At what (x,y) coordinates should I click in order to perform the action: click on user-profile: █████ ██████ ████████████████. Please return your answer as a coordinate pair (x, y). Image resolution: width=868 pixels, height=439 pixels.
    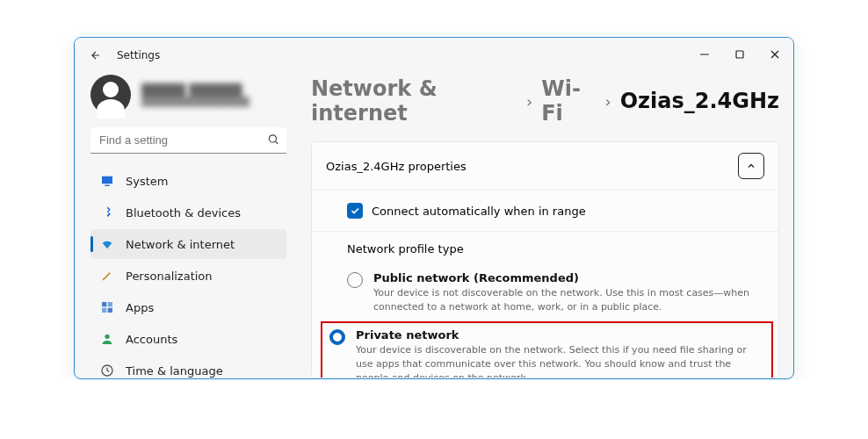
    Looking at the image, I should click on (188, 95).